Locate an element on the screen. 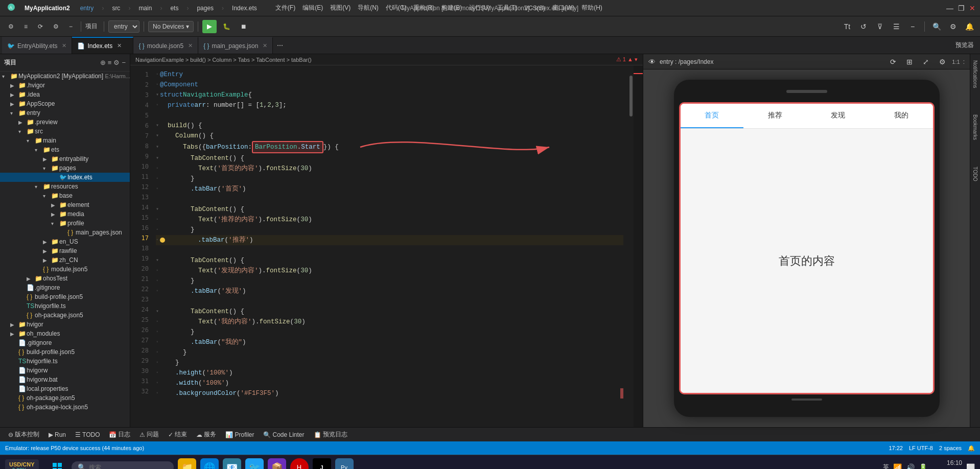 This screenshot has height=469, width=980. phone-tab-discover: 发现 is located at coordinates (838, 116).